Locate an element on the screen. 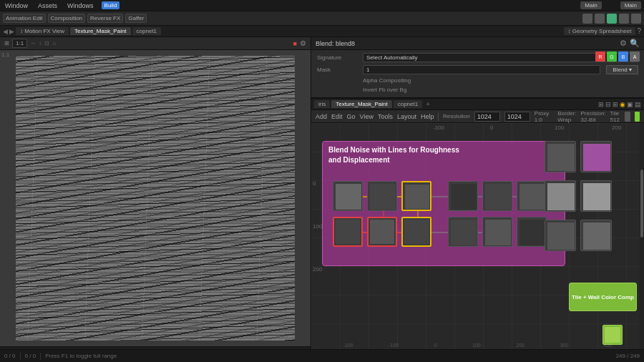 Image resolution: width=644 pixels, height=362 pixels. signature-label: Signature is located at coordinates (338, 57).